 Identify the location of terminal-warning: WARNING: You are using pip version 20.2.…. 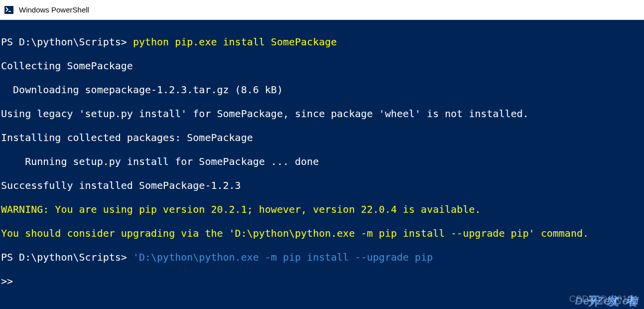
(322, 209).